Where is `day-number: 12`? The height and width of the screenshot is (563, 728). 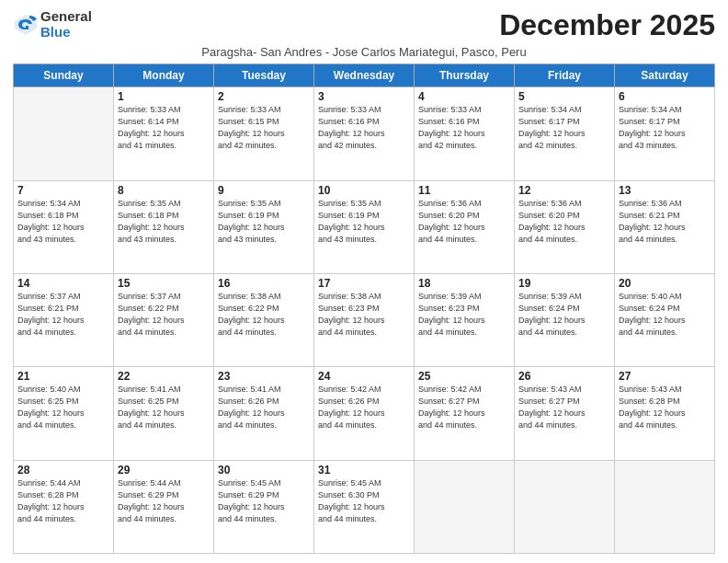
day-number: 12 is located at coordinates (564, 190).